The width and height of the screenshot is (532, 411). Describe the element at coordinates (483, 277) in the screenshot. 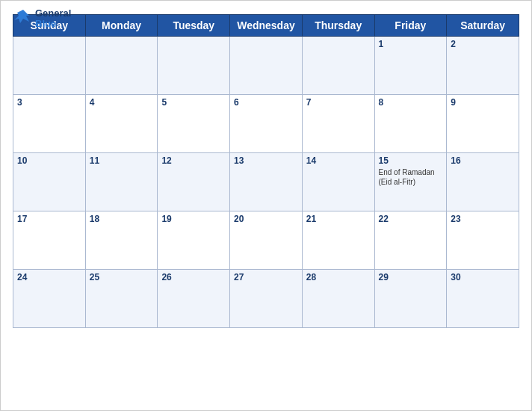

I see `day-number: 30` at that location.